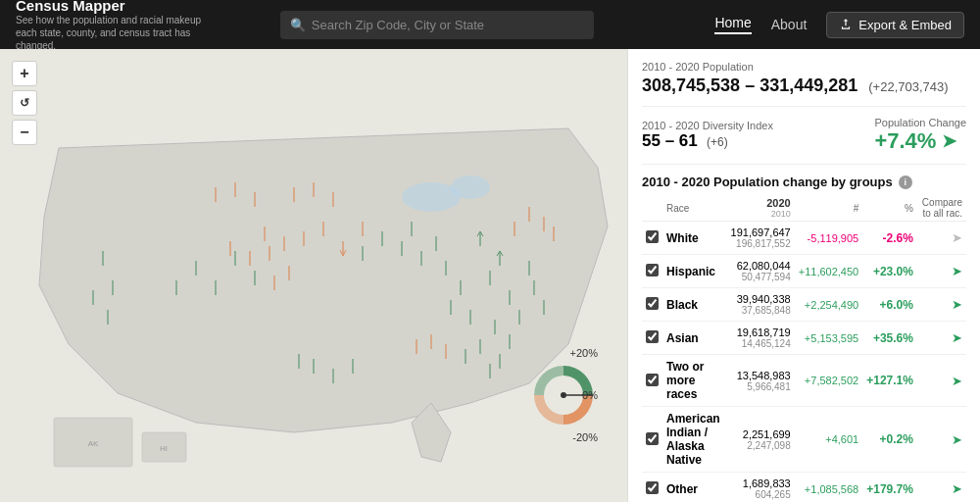 The width and height of the screenshot is (980, 502). Describe the element at coordinates (695, 439) in the screenshot. I see `row-name-cell: American Indian / Alaska Native` at that location.